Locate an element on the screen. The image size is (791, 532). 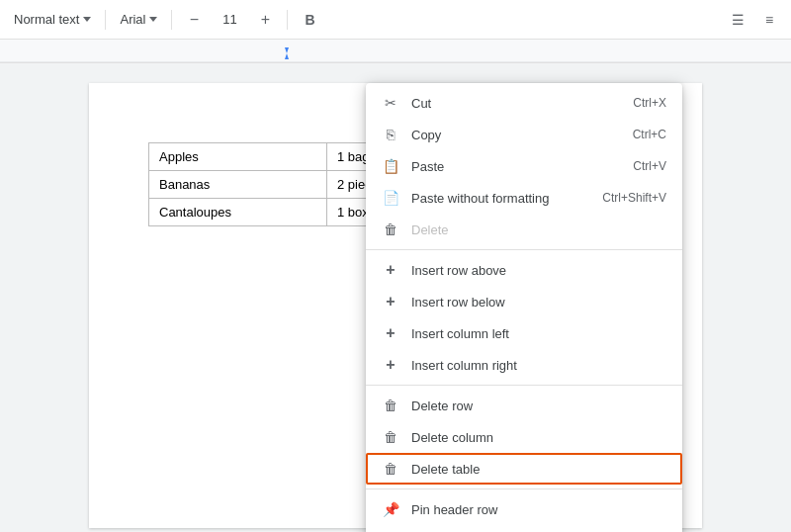
menu-item-insert-col-right: + Insert column right is located at coordinates (524, 365).